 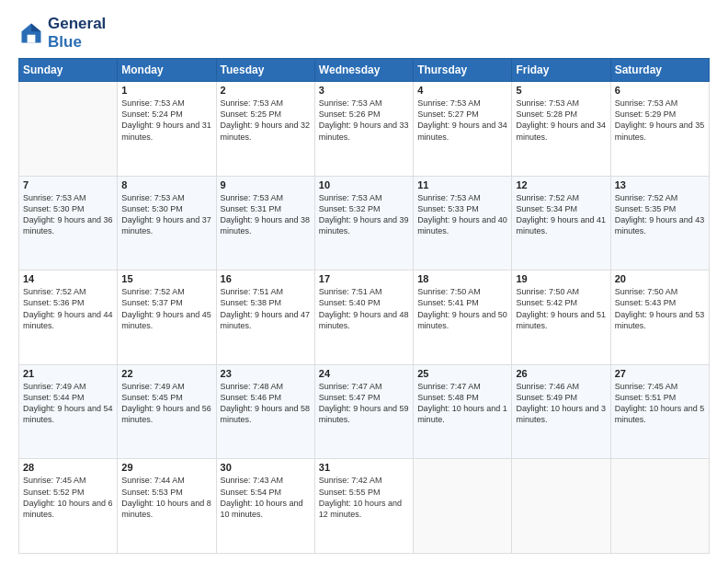 What do you see at coordinates (68, 185) in the screenshot?
I see `day-number: 7` at bounding box center [68, 185].